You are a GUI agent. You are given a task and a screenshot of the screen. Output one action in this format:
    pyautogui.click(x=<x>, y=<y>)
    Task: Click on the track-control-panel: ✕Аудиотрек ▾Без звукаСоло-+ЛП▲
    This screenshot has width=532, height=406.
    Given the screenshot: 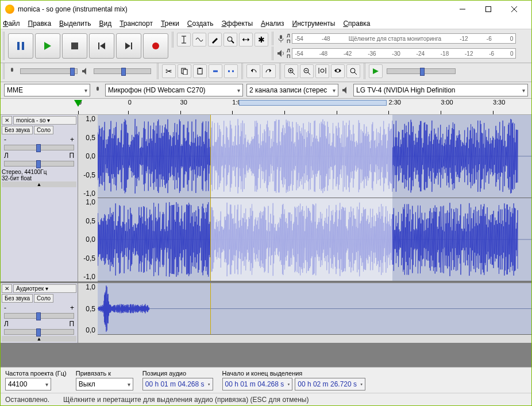 What is the action you would take?
    pyautogui.click(x=39, y=313)
    